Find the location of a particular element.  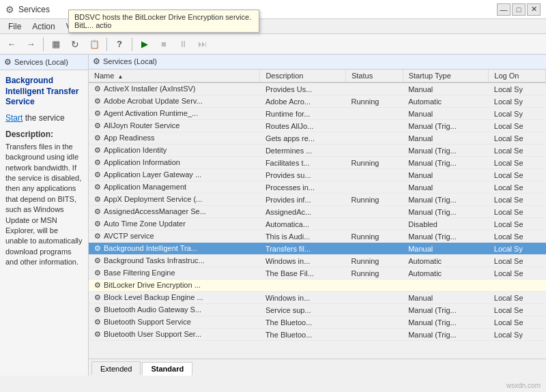

table-row: ⚙Bluetooth Support ServiceThe Bluetoo...… is located at coordinates (317, 322).